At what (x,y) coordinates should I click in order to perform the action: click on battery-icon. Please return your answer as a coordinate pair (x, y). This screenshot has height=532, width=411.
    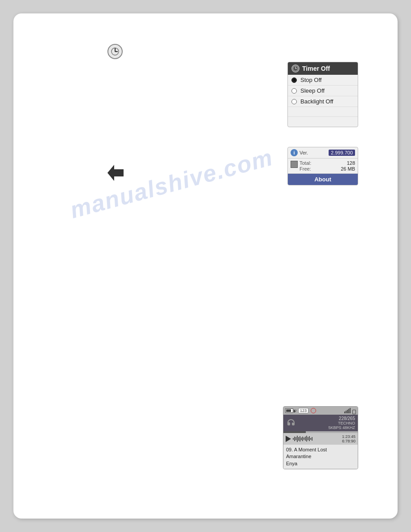
    Looking at the image, I should click on (289, 411).